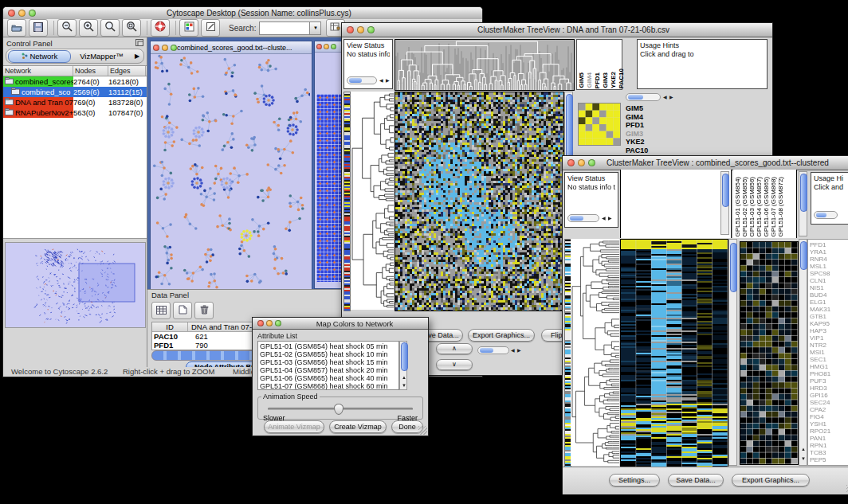 This screenshot has height=504, width=848. What do you see at coordinates (204, 311) in the screenshot?
I see `delete-attribute-button` at bounding box center [204, 311].